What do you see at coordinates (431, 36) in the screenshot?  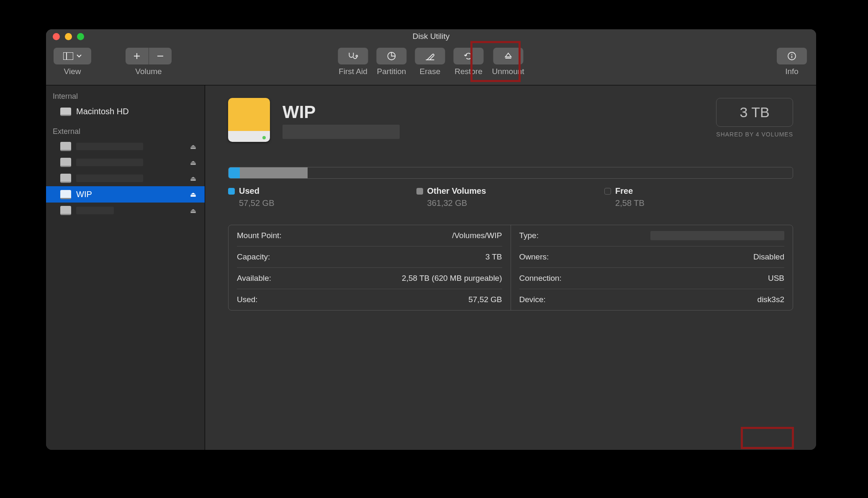 I see `window-title: Disk Utility` at bounding box center [431, 36].